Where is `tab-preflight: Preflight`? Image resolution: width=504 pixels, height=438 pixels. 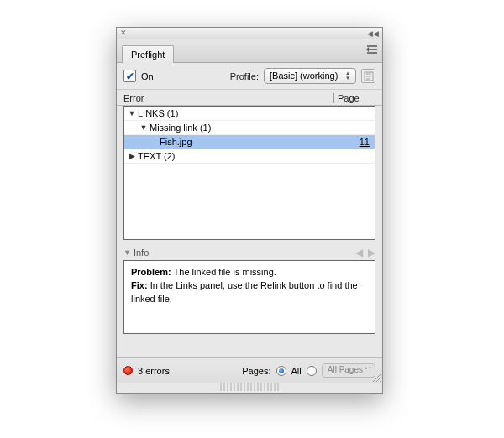 tab-preflight: Preflight is located at coordinates (148, 54).